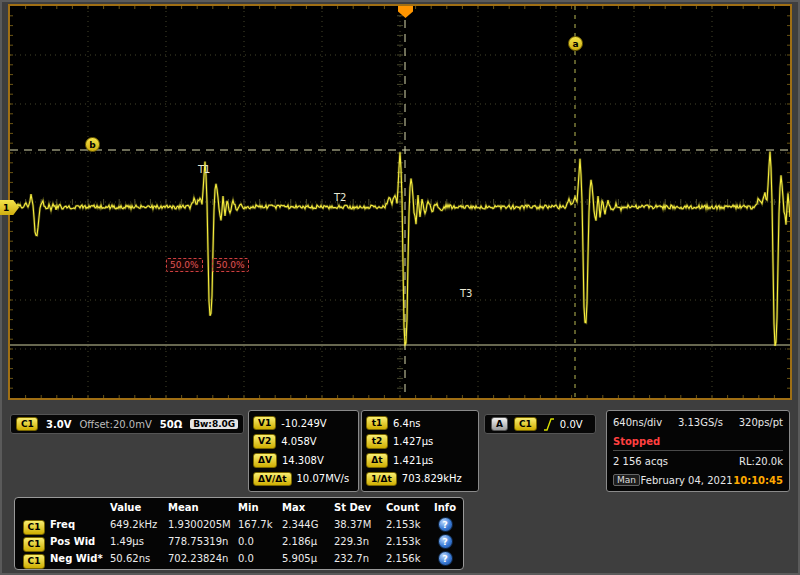 The height and width of the screenshot is (575, 800). What do you see at coordinates (239, 540) in the screenshot?
I see `table-row-pos-wid: C1 Pos Wid 1.49µs 778.75319n 0.0 2.186µ …` at bounding box center [239, 540].